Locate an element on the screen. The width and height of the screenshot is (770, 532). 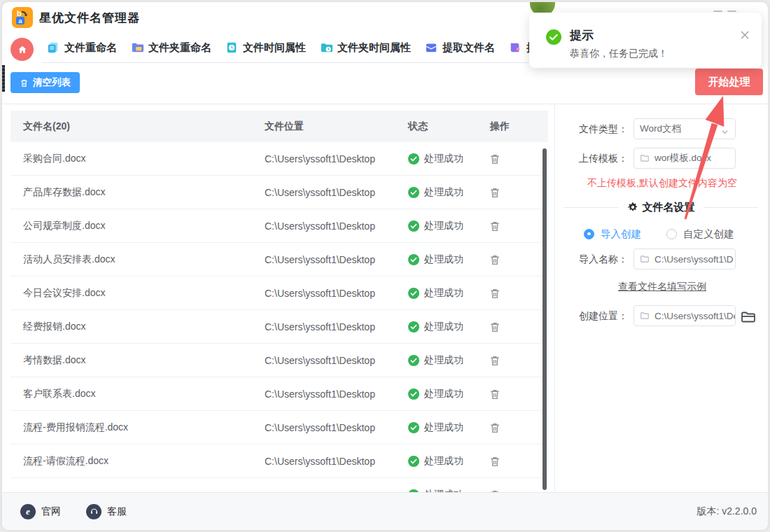
table-row: 公司规章制度.docx C:\Users\yssoft1\Desktop 处理成… is located at coordinates (279, 226).